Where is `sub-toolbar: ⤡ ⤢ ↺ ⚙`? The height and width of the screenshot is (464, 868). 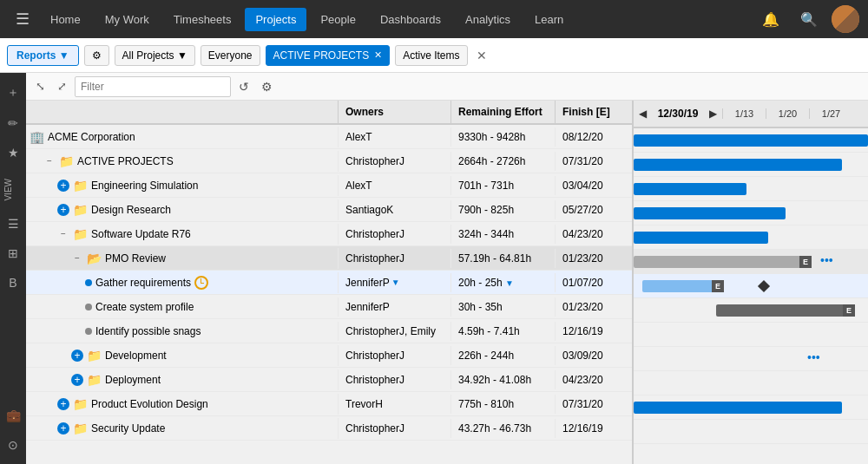 sub-toolbar: ⤡ ⤢ ↺ ⚙ is located at coordinates (447, 87).